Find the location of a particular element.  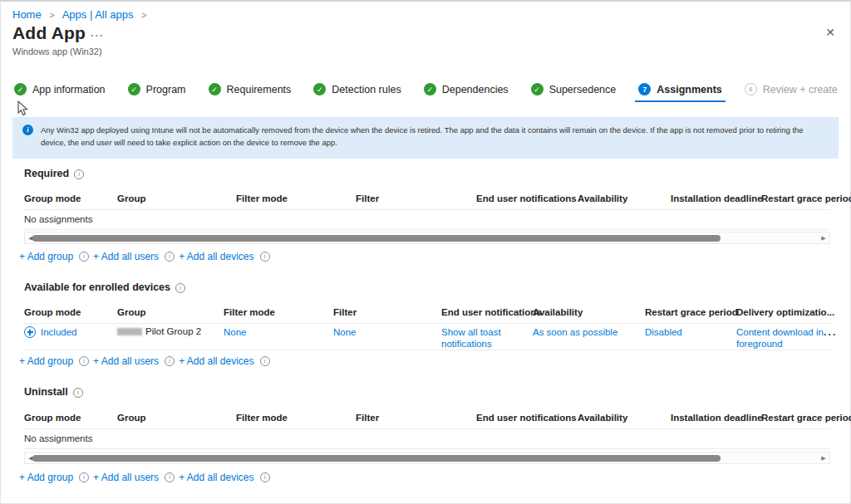

step-review-create: 8 Review + create is located at coordinates (791, 90).